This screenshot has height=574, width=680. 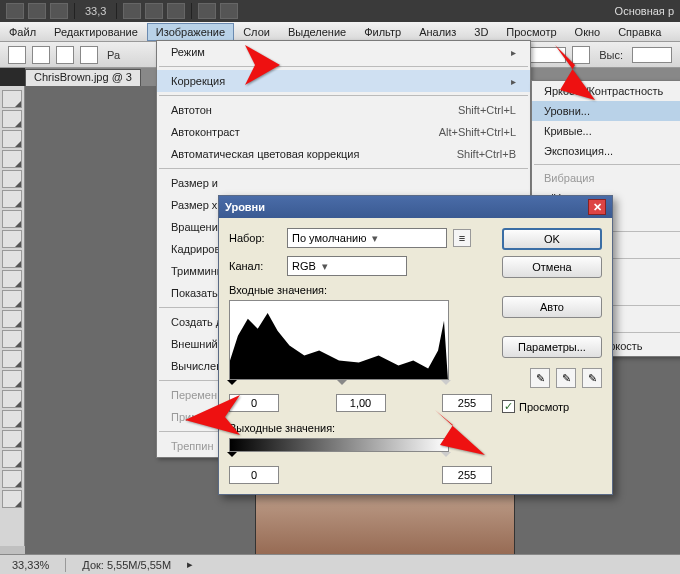 What do you see at coordinates (255, 238) in the screenshot?
I see `preset-label: Набор:` at bounding box center [255, 238].